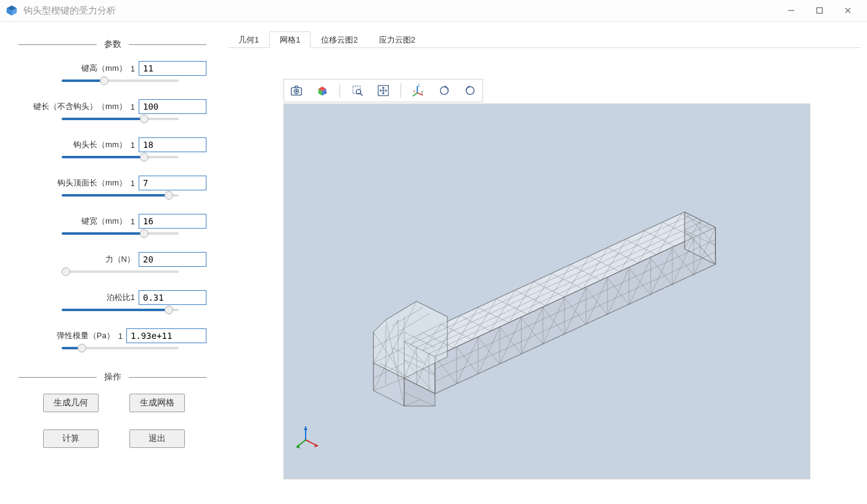 The image size is (867, 504). I want to click on generate-mesh-button: 生成网格, so click(157, 403).